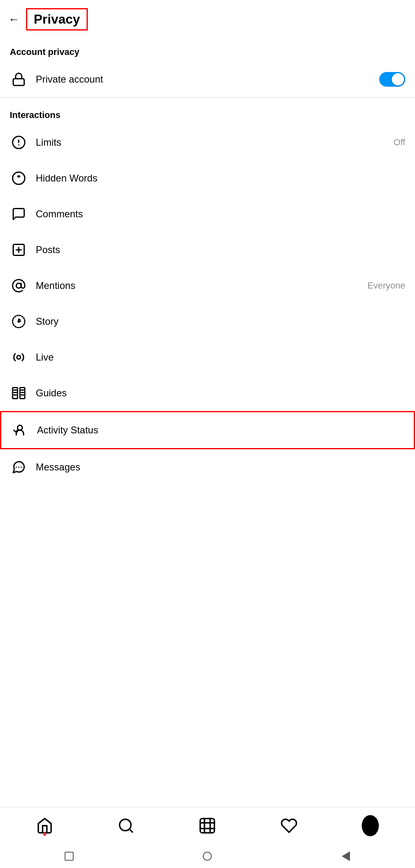 This screenshot has height=868, width=415. Describe the element at coordinates (207, 856) in the screenshot. I see `android-circle-icon` at that location.